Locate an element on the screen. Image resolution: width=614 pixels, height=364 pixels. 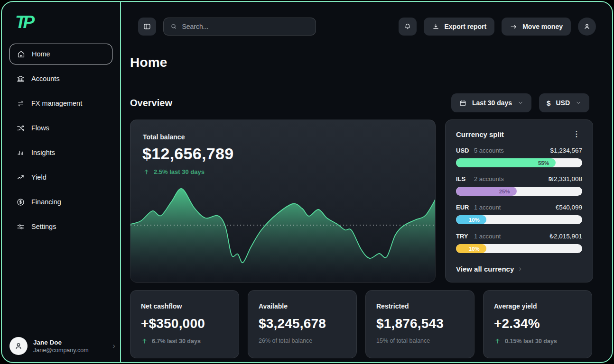
currency-percent: 55% is located at coordinates (544, 163).